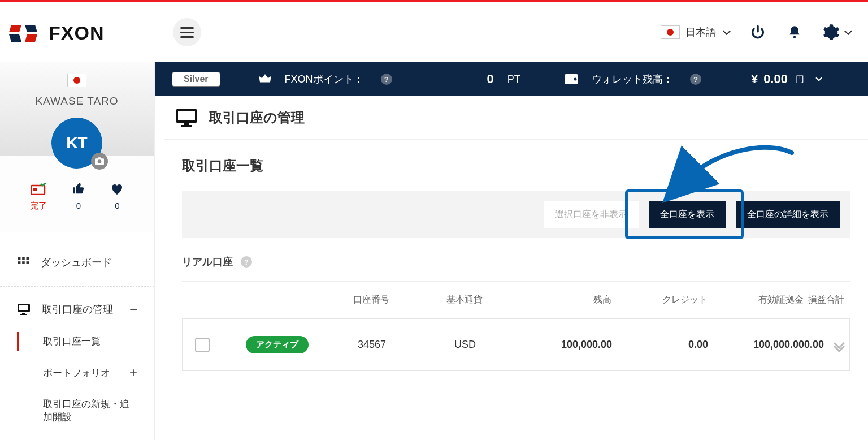 This screenshot has width=868, height=440. Describe the element at coordinates (756, 345) in the screenshot. I see `cell-equity: 100,000.00` at that location.